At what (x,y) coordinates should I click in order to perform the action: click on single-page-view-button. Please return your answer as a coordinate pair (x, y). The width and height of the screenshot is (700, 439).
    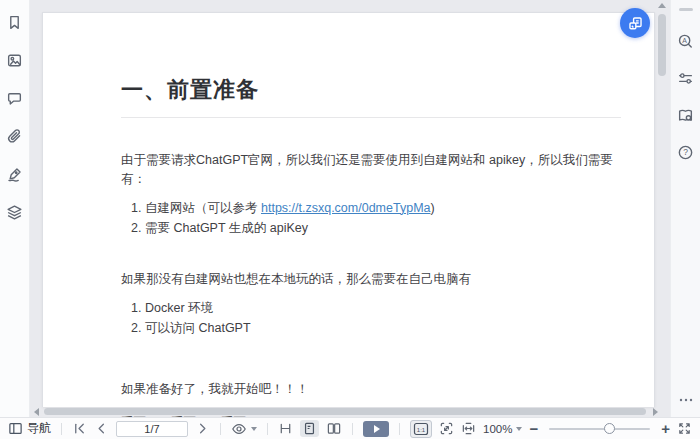
    Looking at the image, I should click on (310, 428).